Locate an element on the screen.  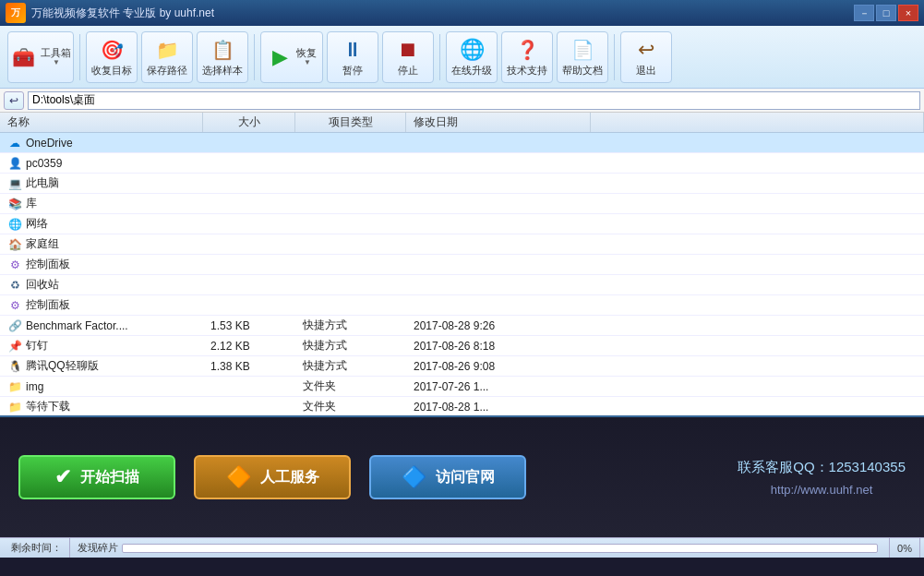
file-size: 1.38 KB is located at coordinates (249, 366).